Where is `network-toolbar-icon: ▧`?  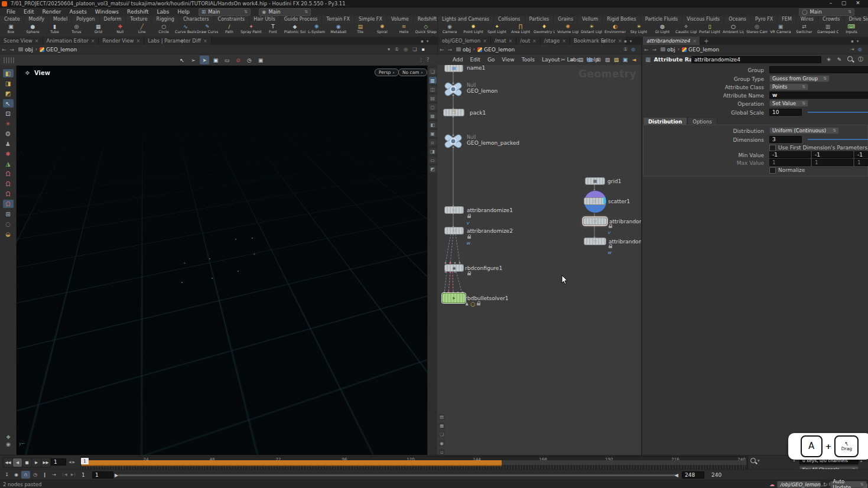 network-toolbar-icon: ▧ is located at coordinates (607, 60).